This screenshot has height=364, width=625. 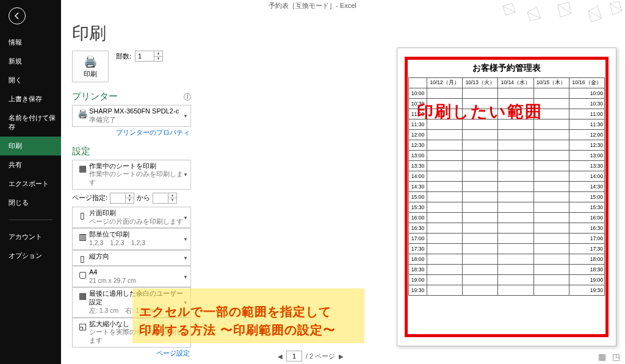 What do you see at coordinates (17, 16) in the screenshot?
I see `back-arrow-icon` at bounding box center [17, 16].